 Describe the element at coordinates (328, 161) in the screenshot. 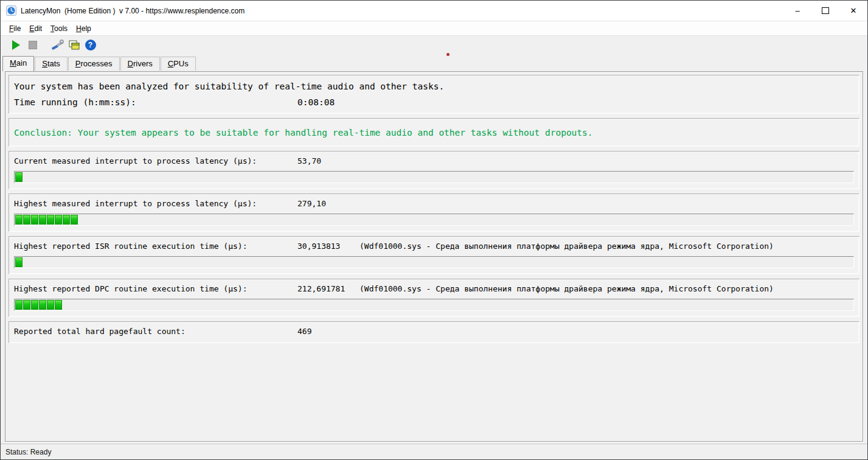

I see `metric-value: 53,70` at that location.